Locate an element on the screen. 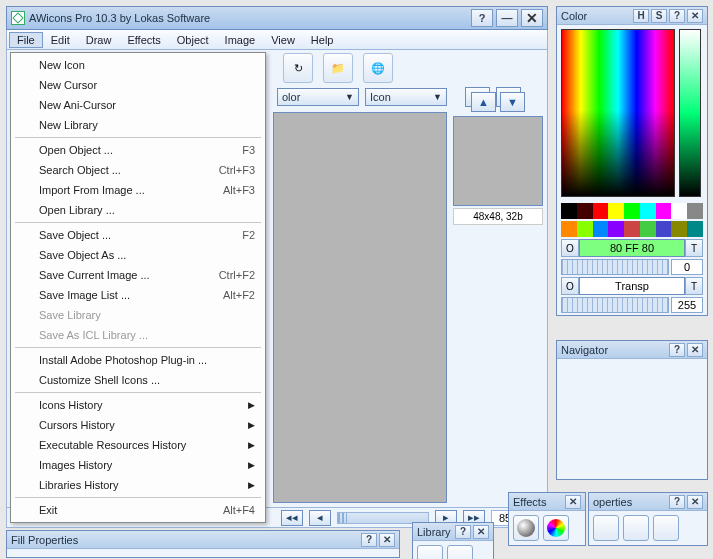 Image resolution: width=713 pixels, height=559 pixels. file-menu-item: New Icon is located at coordinates (138, 65).